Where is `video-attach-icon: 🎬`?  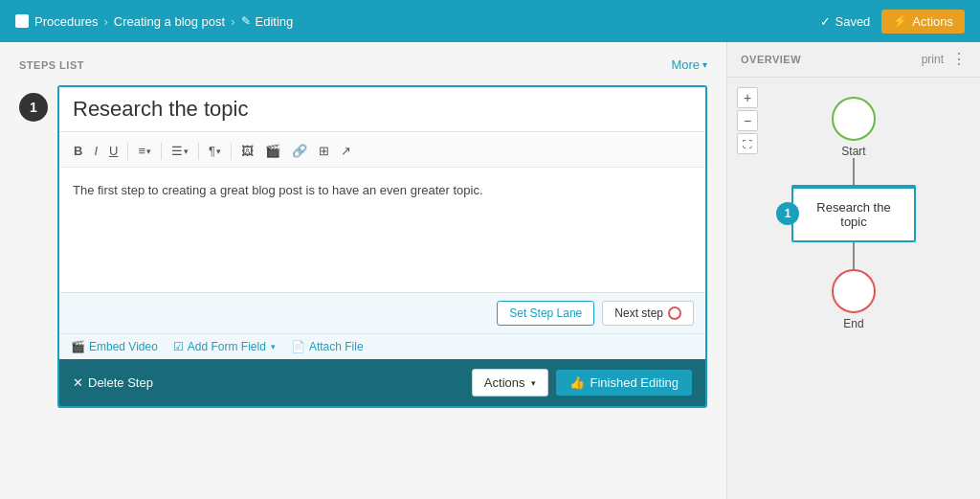 video-attach-icon: 🎬 is located at coordinates (78, 347).